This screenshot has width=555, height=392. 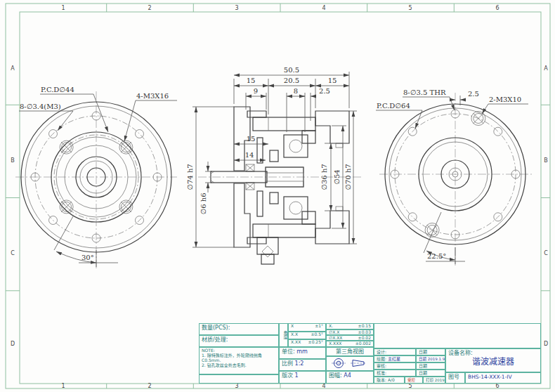 What do you see at coordinates (287, 375) in the screenshot?
I see `rev-label: 版次` at bounding box center [287, 375].